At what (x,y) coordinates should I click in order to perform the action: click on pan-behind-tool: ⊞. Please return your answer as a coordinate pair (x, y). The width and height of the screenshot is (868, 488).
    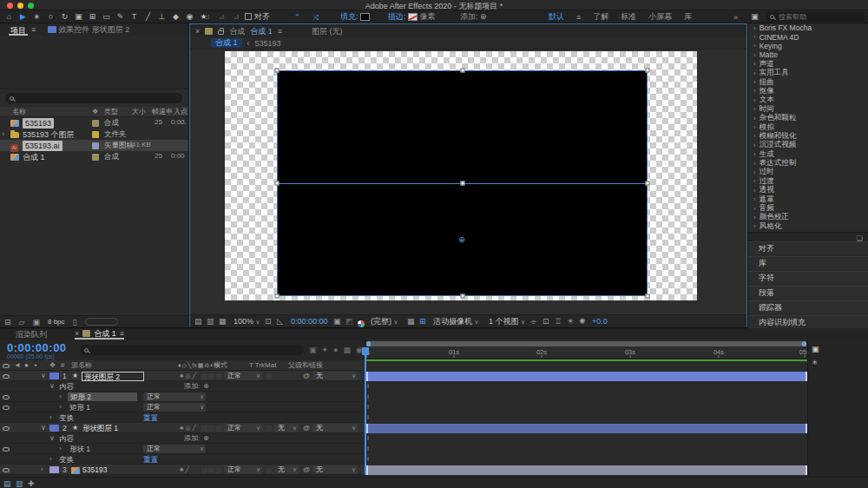
    Looking at the image, I should click on (92, 17).